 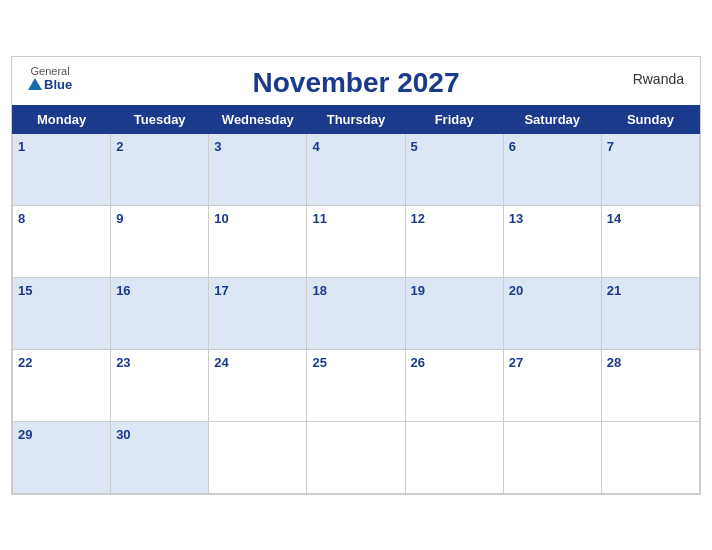 I want to click on day-number: 12, so click(x=418, y=218).